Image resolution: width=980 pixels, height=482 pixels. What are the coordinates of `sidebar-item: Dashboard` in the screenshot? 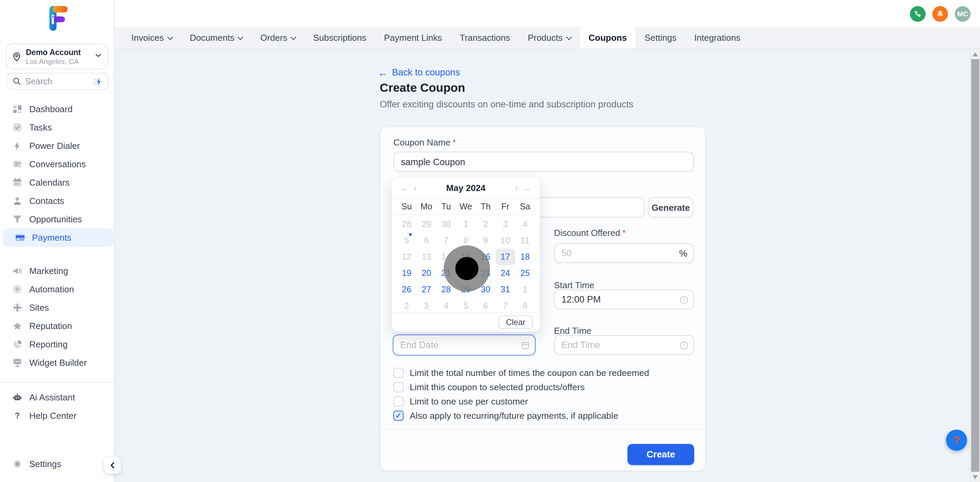 It's located at (57, 109).